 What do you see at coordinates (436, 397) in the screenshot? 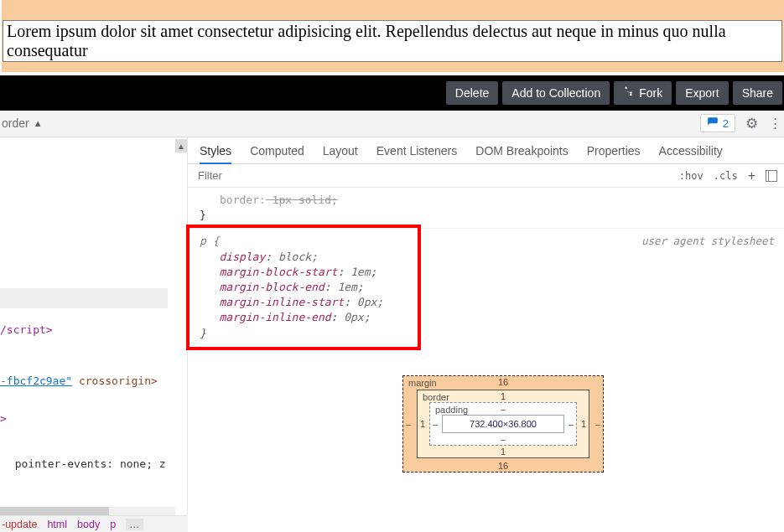
I see `bm-border-label: border` at bounding box center [436, 397].